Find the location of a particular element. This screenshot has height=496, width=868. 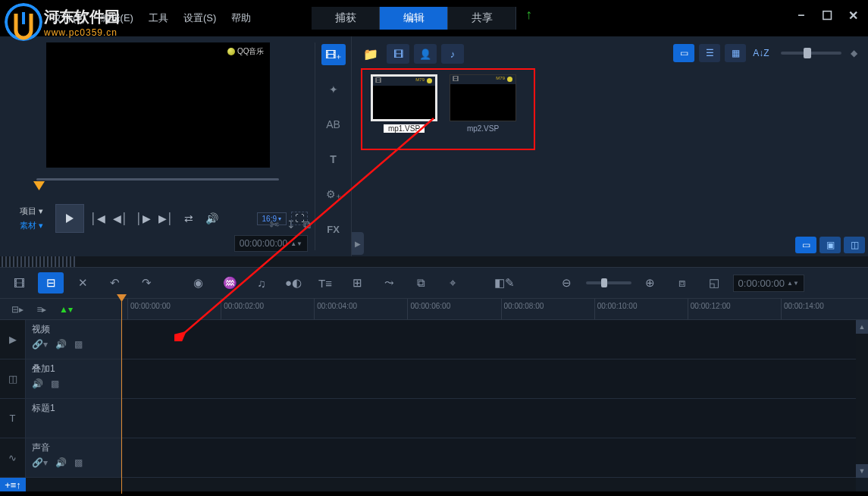

scroll-down-button: ▼ is located at coordinates (862, 471).